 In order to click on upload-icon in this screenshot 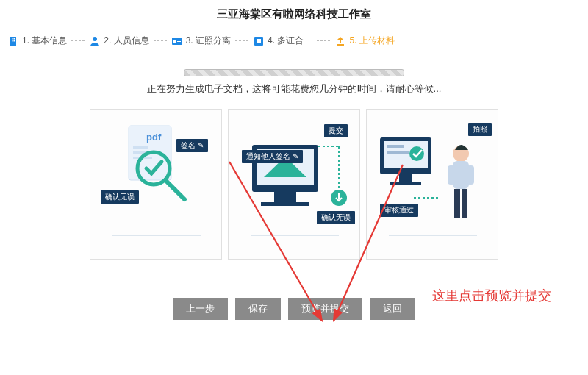, I will do `click(340, 41)`.